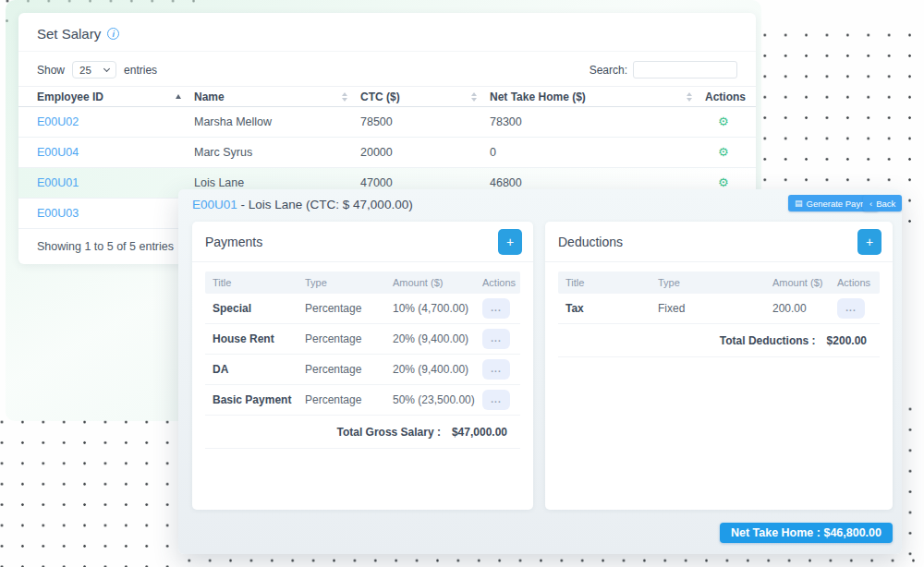 Image resolution: width=924 pixels, height=567 pixels. Describe the element at coordinates (387, 32) in the screenshot. I see `card-header: Set Salary i` at that location.